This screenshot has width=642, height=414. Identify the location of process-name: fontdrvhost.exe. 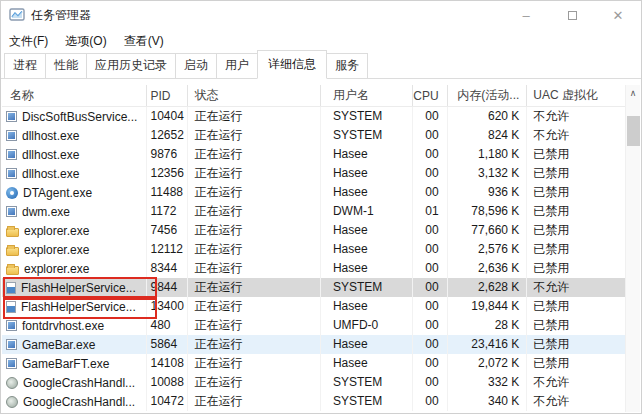
(63, 326).